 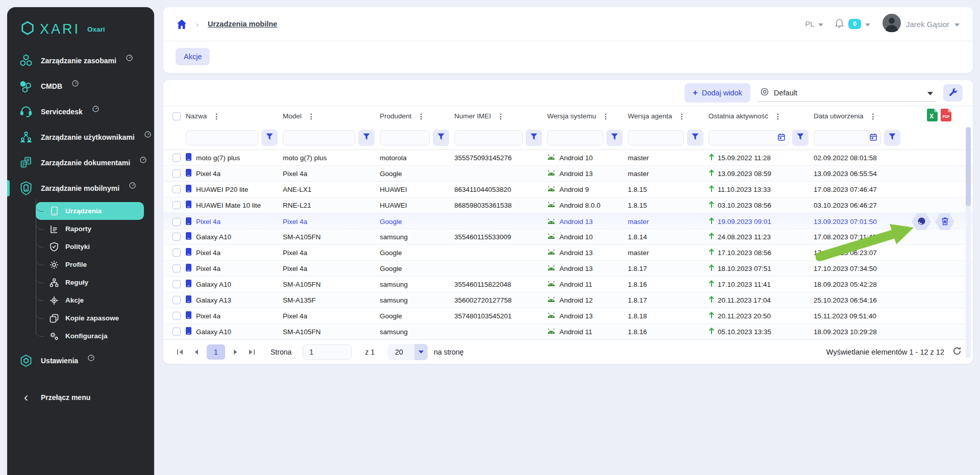 What do you see at coordinates (568, 205) in the screenshot?
I see `table-row: HUAWEI Mate 10 lite RNE-L21 HUAWEI 86859…` at bounding box center [568, 205].